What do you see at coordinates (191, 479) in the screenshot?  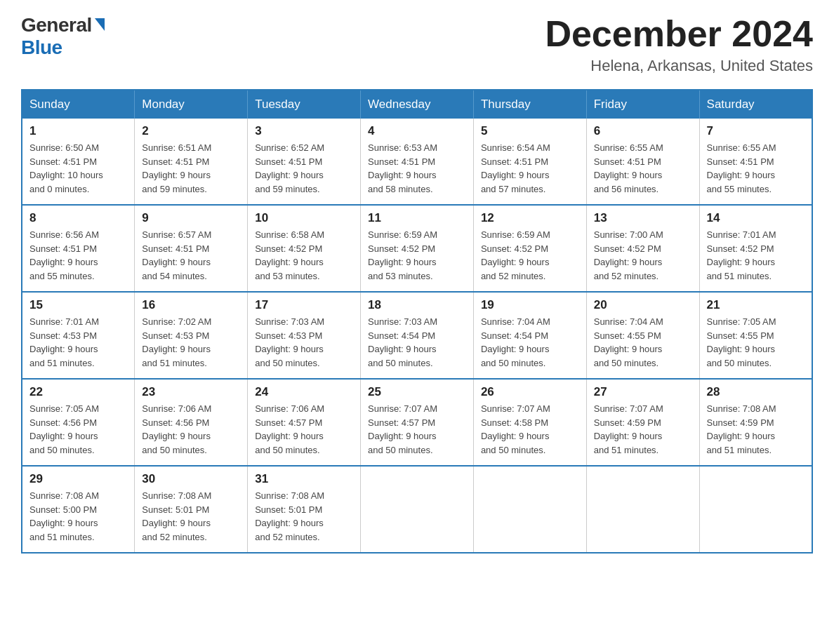 I see `day-number: 30` at bounding box center [191, 479].